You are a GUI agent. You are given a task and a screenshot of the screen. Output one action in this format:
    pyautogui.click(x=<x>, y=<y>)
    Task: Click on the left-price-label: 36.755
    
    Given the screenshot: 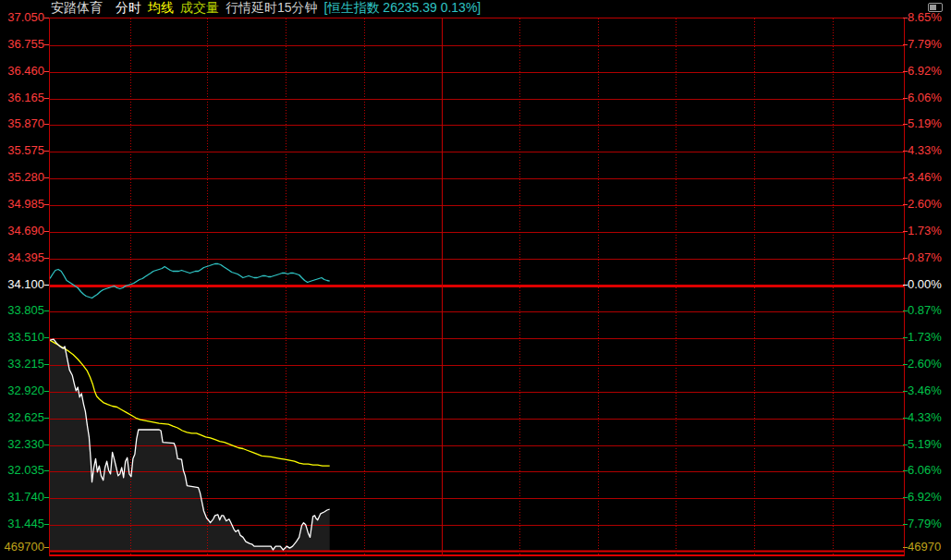 What is the action you would take?
    pyautogui.click(x=22, y=44)
    